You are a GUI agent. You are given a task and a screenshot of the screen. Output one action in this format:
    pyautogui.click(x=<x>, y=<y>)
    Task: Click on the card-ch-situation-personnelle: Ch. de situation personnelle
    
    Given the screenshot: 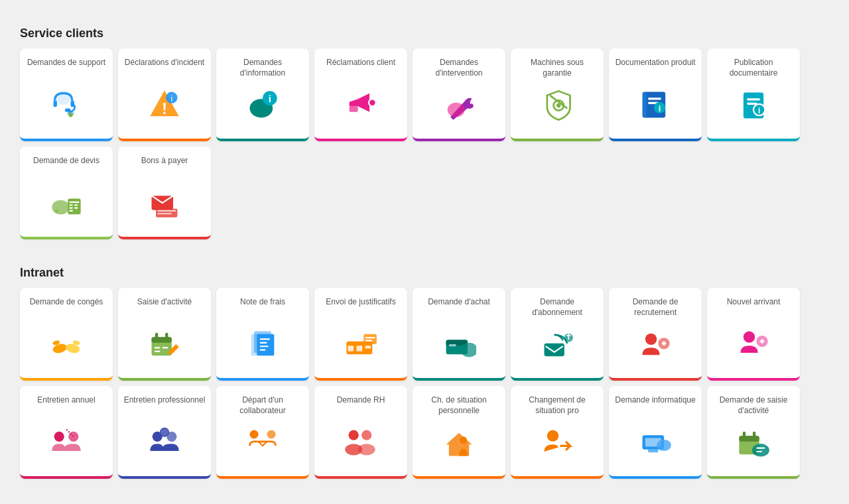 What is the action you would take?
    pyautogui.click(x=459, y=432)
    